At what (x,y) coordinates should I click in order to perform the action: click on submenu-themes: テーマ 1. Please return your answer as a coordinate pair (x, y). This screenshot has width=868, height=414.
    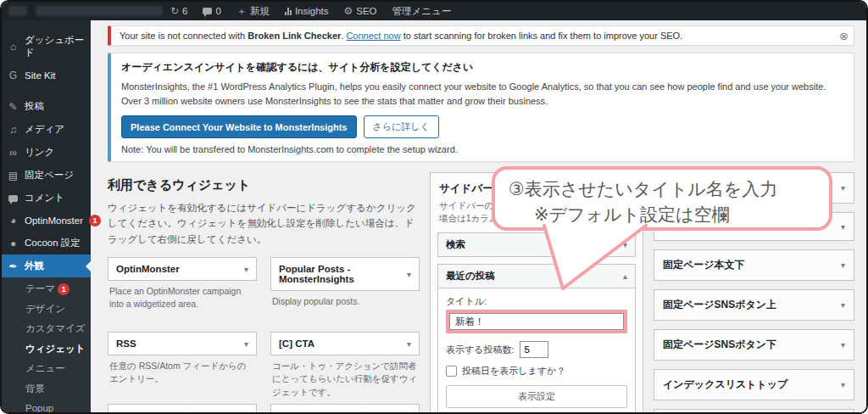
    Looking at the image, I should click on (46, 289).